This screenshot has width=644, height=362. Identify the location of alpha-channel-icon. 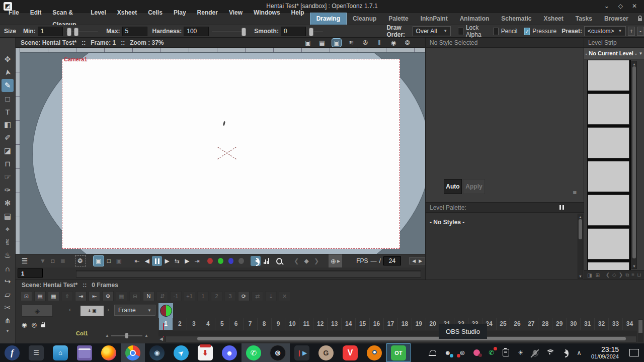
(242, 261).